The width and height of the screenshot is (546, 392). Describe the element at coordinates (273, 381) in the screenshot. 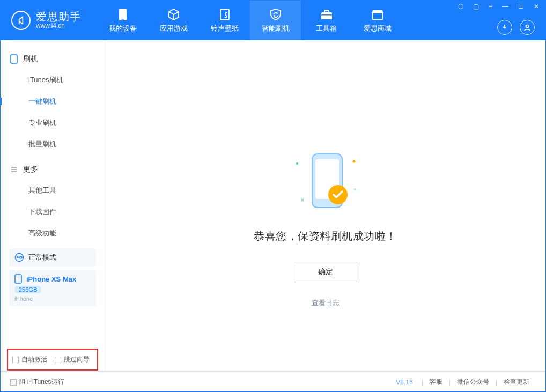

I see `footer: 阻止iTunes运行 V8.16 | 客服 | 微信公众号 | 检查更新` at that location.